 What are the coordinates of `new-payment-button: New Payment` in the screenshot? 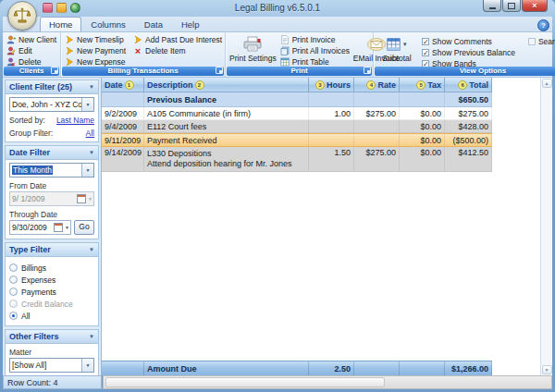 It's located at (95, 51).